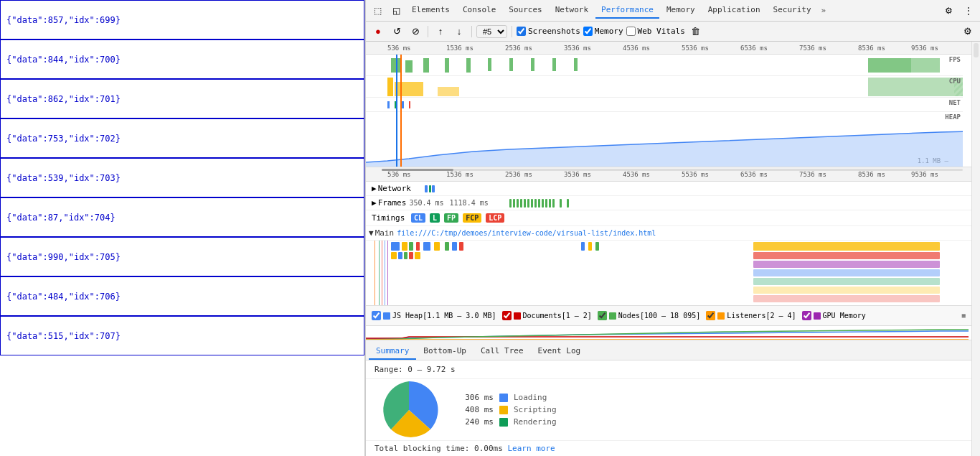  I want to click on ruler-mark-10: 9536 ms, so click(925, 48).